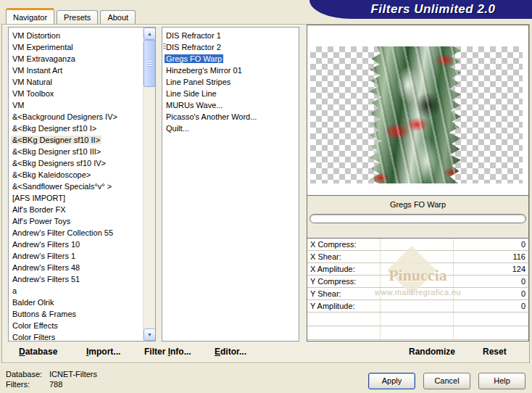  I want to click on row-marker-icon, so click(165, 46).